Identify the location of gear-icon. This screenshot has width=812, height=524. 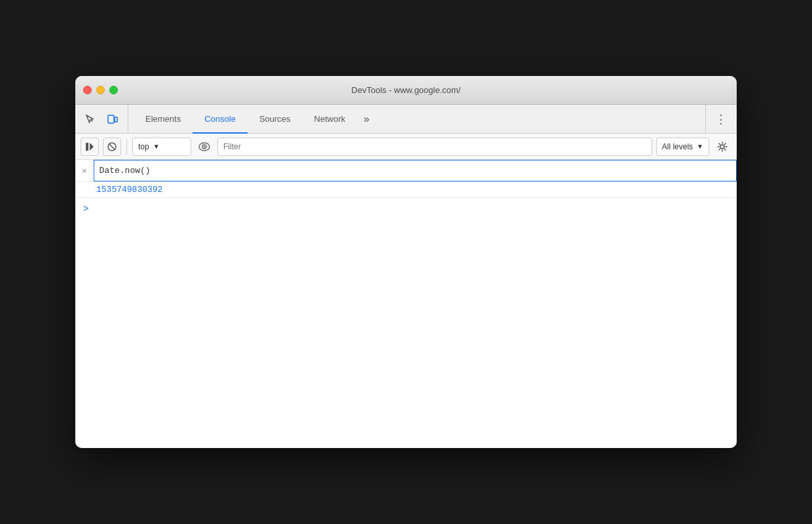
(722, 147).